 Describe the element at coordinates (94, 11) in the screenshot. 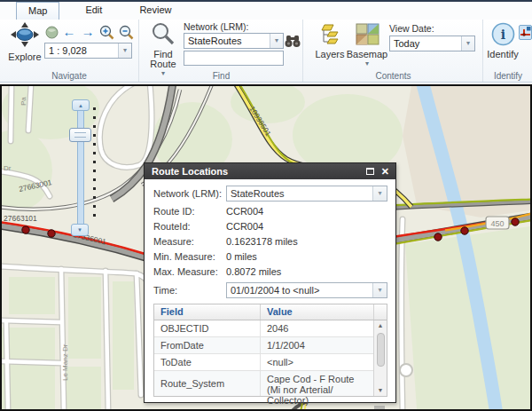

I see `tab-edit: Edit` at that location.